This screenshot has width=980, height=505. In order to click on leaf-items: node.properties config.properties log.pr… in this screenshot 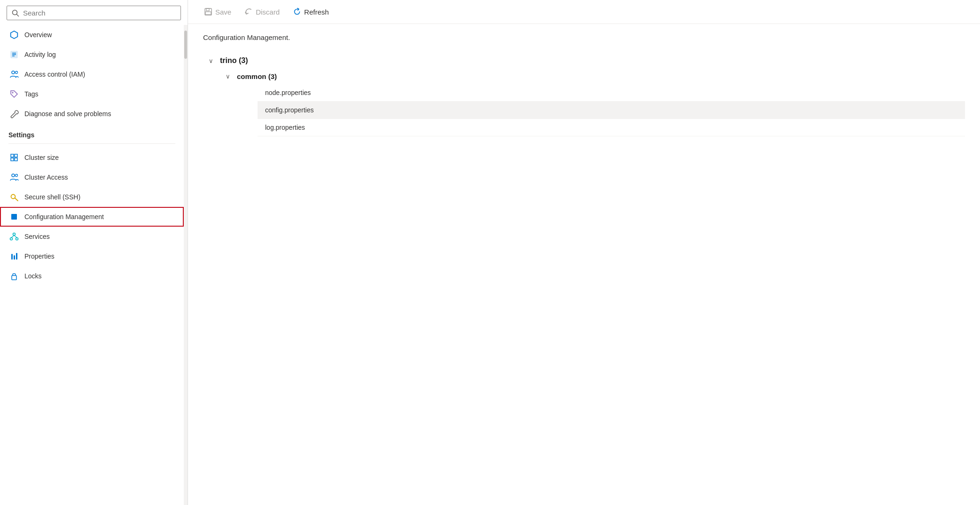, I will do `click(611, 110)`.